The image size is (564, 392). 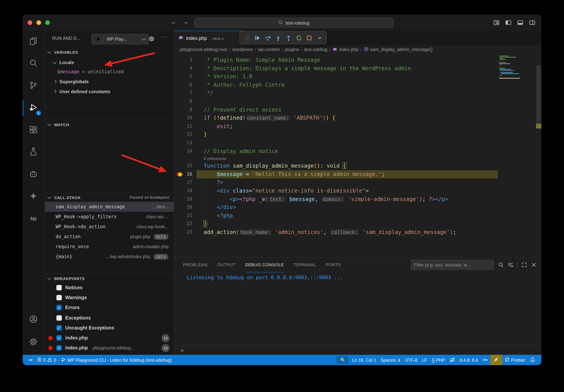 I want to click on minimize-window-button, so click(x=39, y=23).